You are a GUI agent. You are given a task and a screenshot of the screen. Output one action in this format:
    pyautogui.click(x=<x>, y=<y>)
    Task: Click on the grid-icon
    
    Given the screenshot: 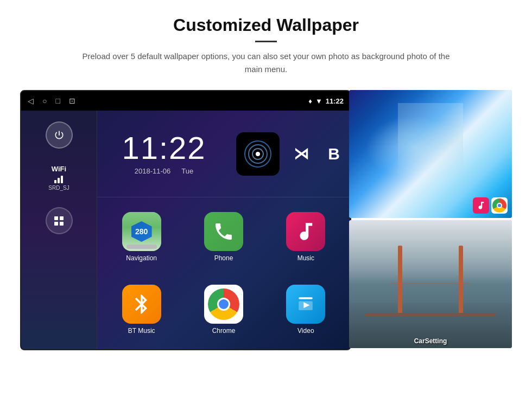 What is the action you would take?
    pyautogui.click(x=59, y=221)
    